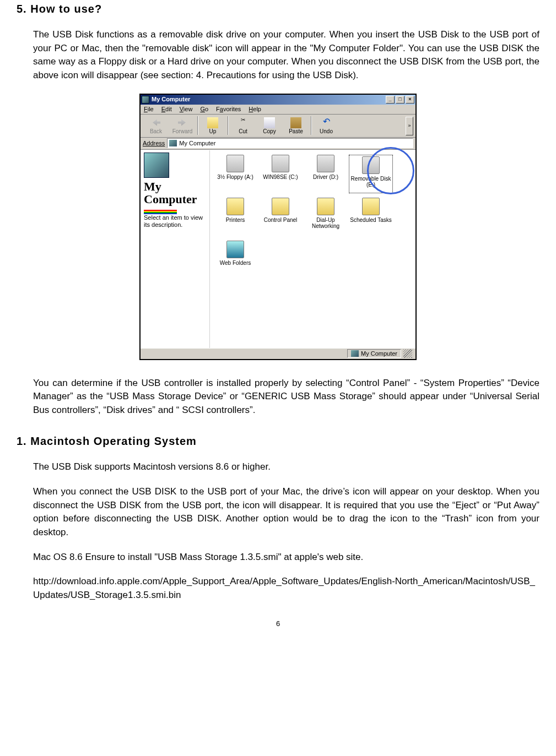 This screenshot has height=756, width=556. I want to click on paragraph-mac-connect: When you connect the USB DISK to the USB…, so click(287, 512).